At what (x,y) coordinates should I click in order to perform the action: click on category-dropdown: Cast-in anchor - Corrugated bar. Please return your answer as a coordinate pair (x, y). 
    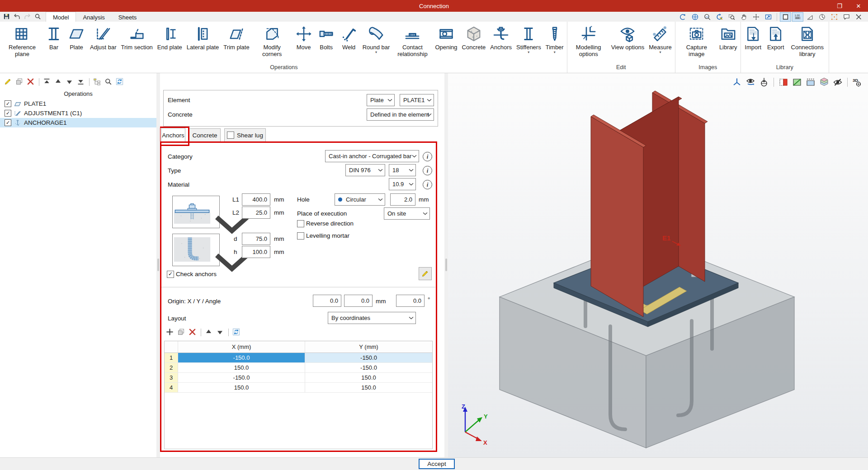
    Looking at the image, I should click on (372, 156).